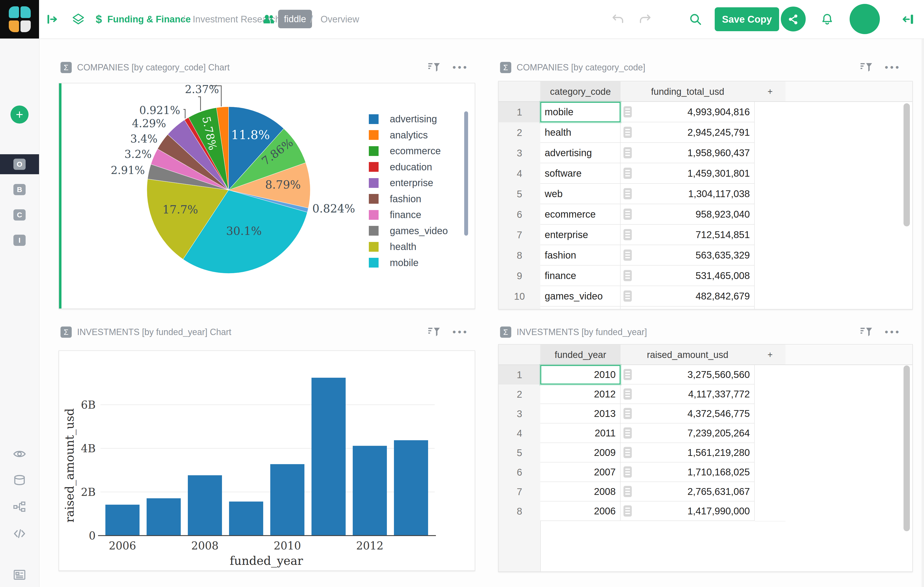 This screenshot has height=587, width=924. Describe the element at coordinates (688, 375) in the screenshot. I see `cell-raised_amount_usd: 3,275,560,560` at that location.